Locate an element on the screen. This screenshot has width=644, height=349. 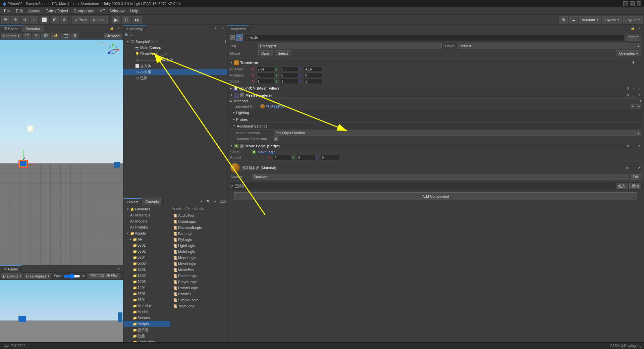
mesh-filter-header: ▶ ⬜ ✓ 小火车 (Mesh Filter) ⚙ ⋮ ↗ is located at coordinates (436, 89).